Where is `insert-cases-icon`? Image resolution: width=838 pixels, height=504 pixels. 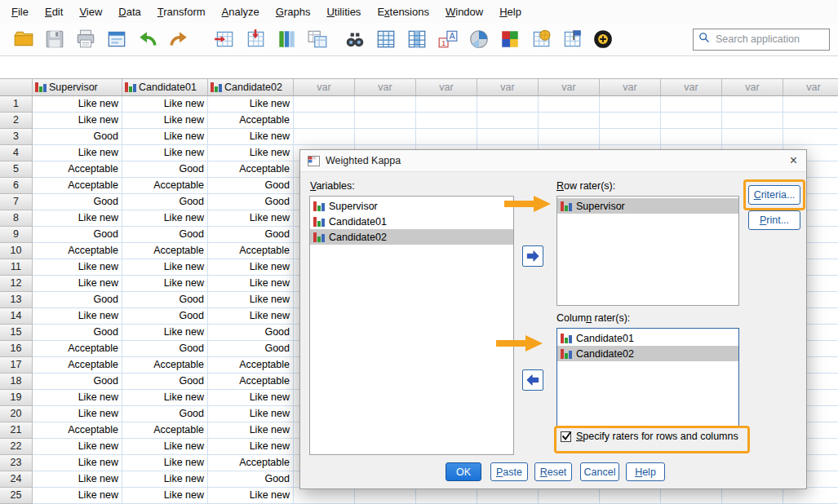
insert-cases-icon is located at coordinates (386, 39).